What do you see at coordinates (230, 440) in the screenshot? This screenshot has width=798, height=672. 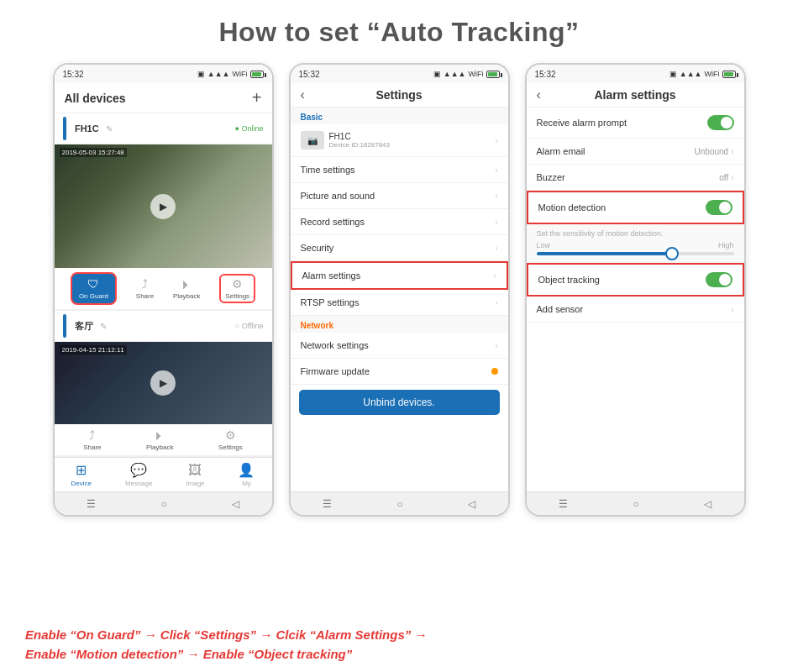 I see `phone1-settings2-button: ⚙ Settings` at bounding box center [230, 440].